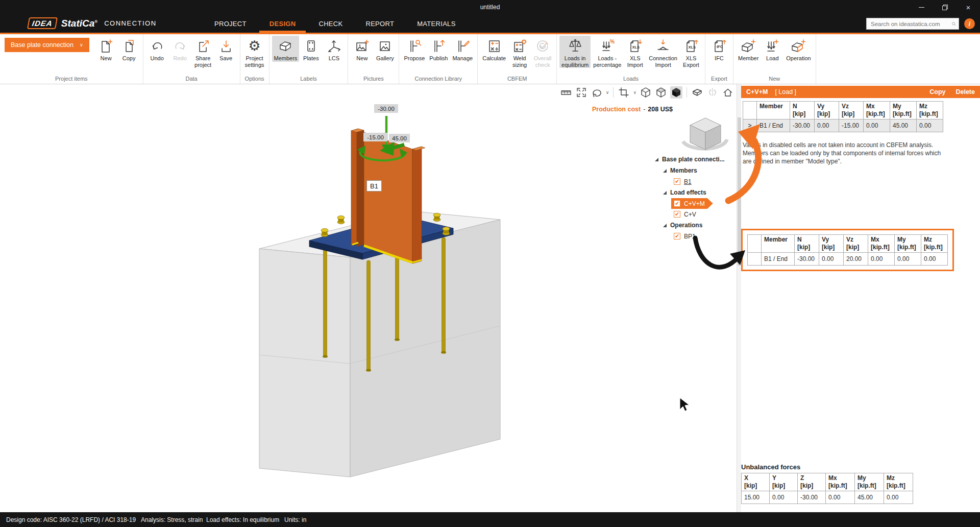 The image size is (980, 527). I want to click on status-analysis: Analysis: Stress, strain, so click(172, 520).